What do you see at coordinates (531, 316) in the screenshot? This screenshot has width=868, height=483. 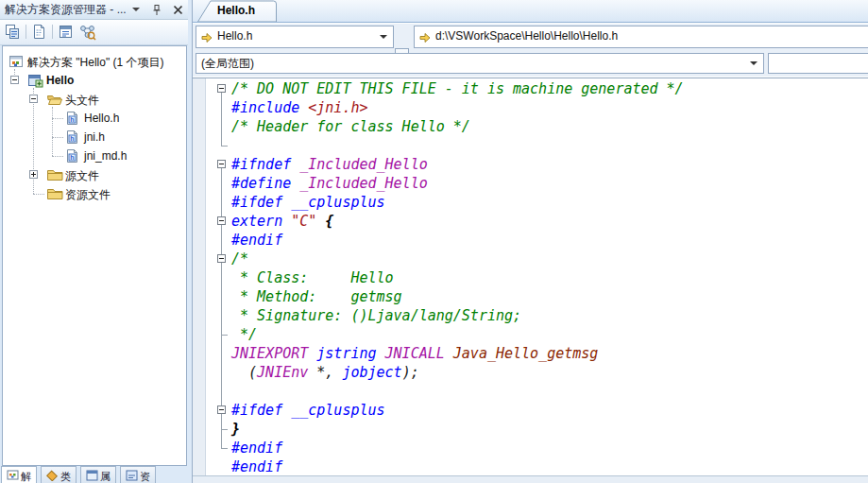 I see `code-line: * Signature: ()Ljava/lang/String;` at bounding box center [531, 316].